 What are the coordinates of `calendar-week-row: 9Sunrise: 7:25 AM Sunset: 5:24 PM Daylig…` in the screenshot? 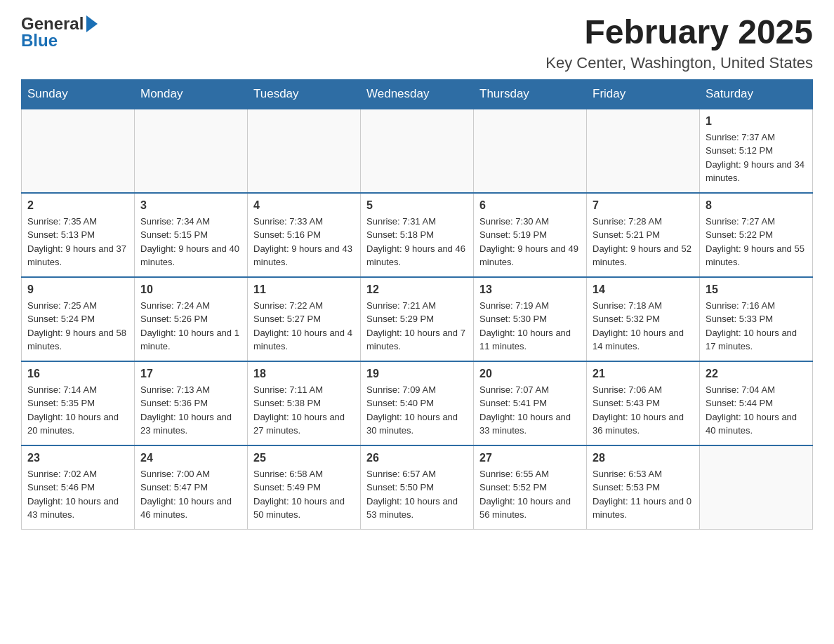 It's located at (417, 319).